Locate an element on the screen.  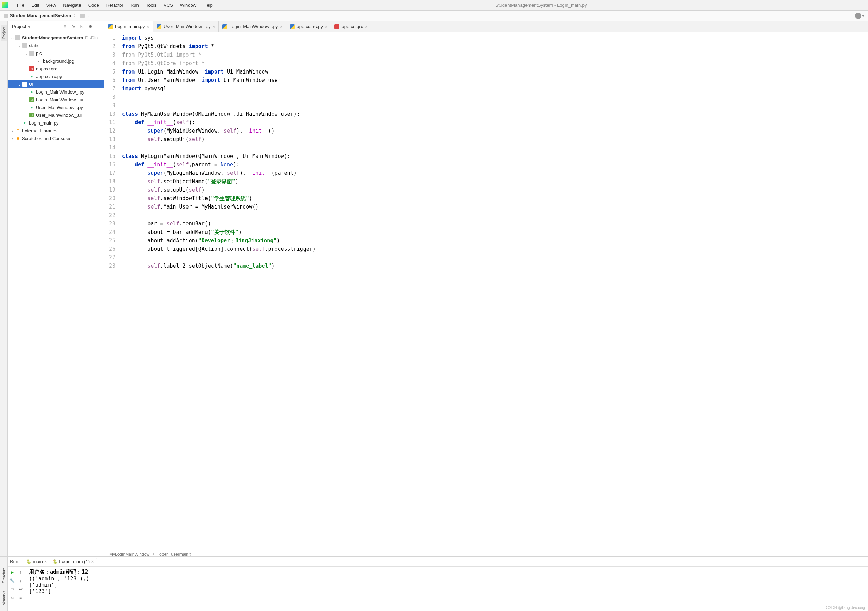
expand-all-icon: ⇱ is located at coordinates (82, 26).